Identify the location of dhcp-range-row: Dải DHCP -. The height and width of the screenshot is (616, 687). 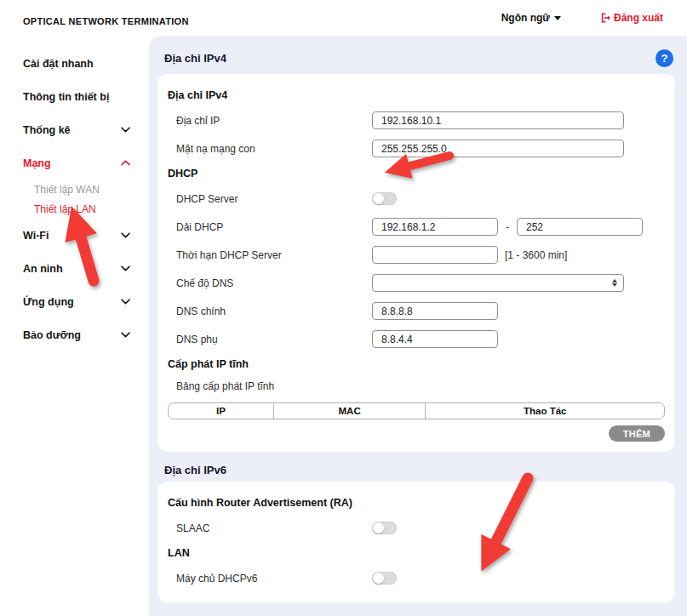
(416, 226).